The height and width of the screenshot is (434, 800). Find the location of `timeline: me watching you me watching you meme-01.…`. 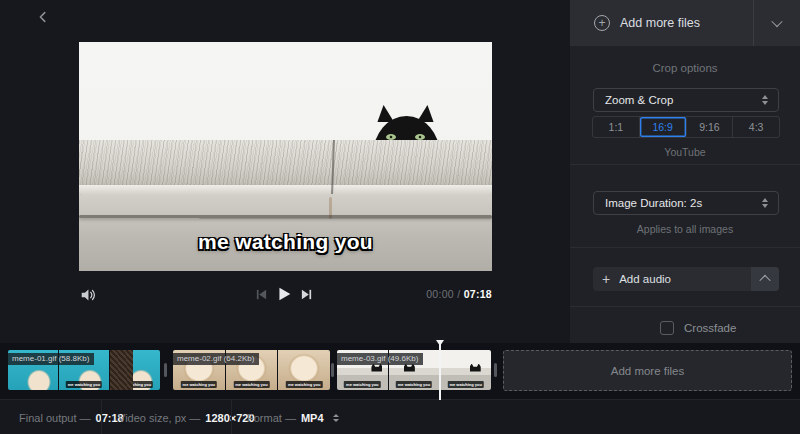

timeline: me watching you me watching you meme-01.… is located at coordinates (400, 371).